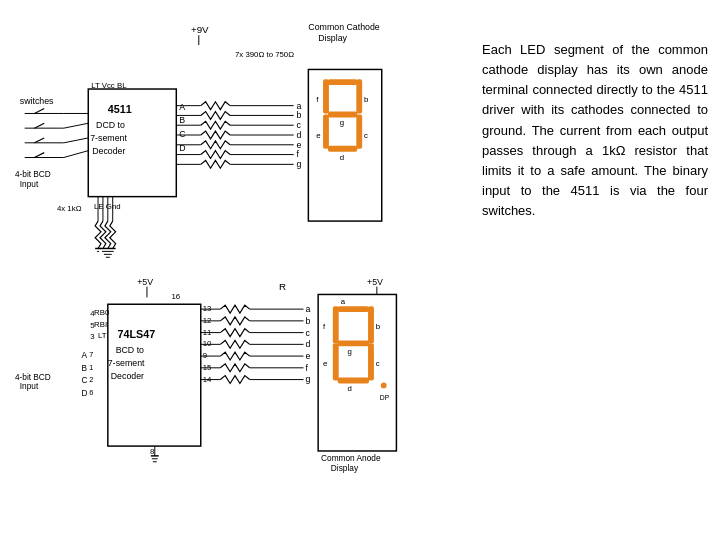  I want to click on svg-text: 6, so click(91, 392).